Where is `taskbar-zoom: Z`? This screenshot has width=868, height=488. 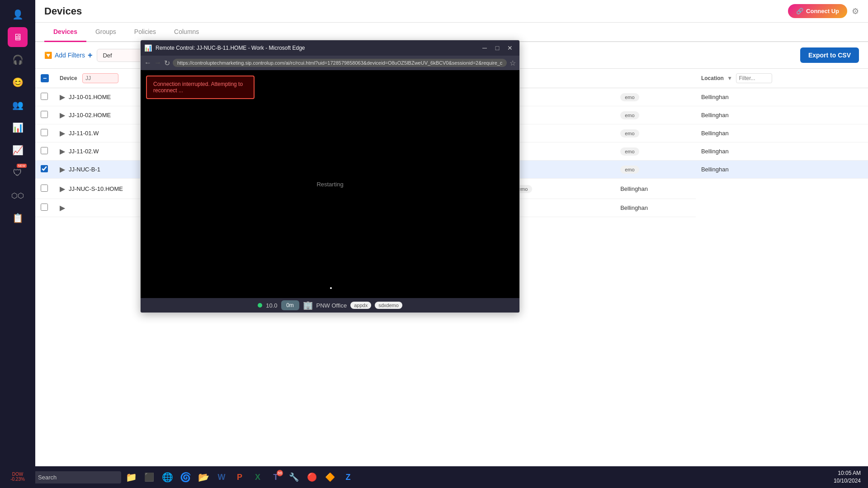 taskbar-zoom: Z is located at coordinates (348, 477).